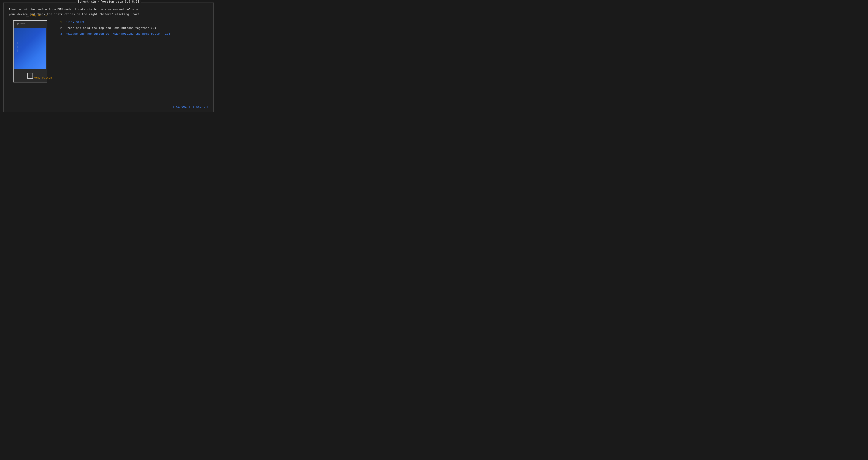 The image size is (868, 460). I want to click on content-area: __-Top button | | | o === -Home butto, so click(108, 51).